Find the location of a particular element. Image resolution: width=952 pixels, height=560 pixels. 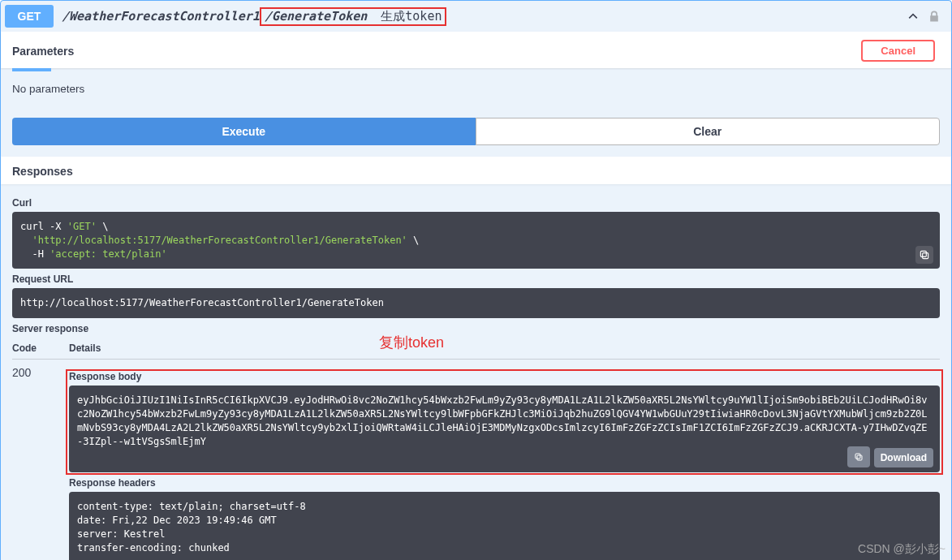

curl-title: Curl is located at coordinates (476, 203).